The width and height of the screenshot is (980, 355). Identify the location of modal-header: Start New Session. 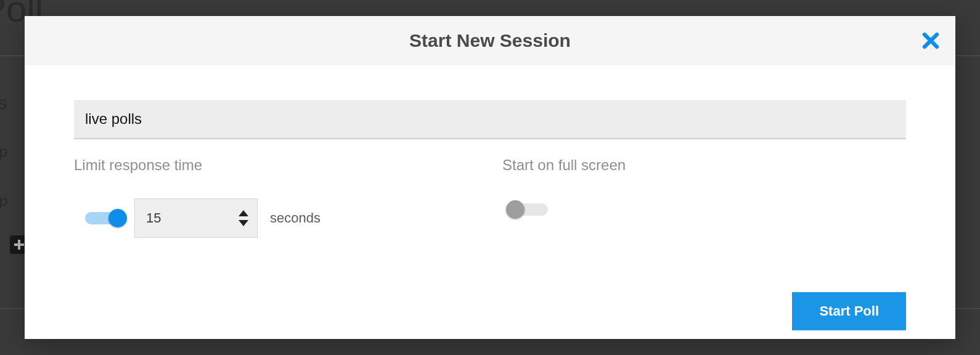
(490, 41).